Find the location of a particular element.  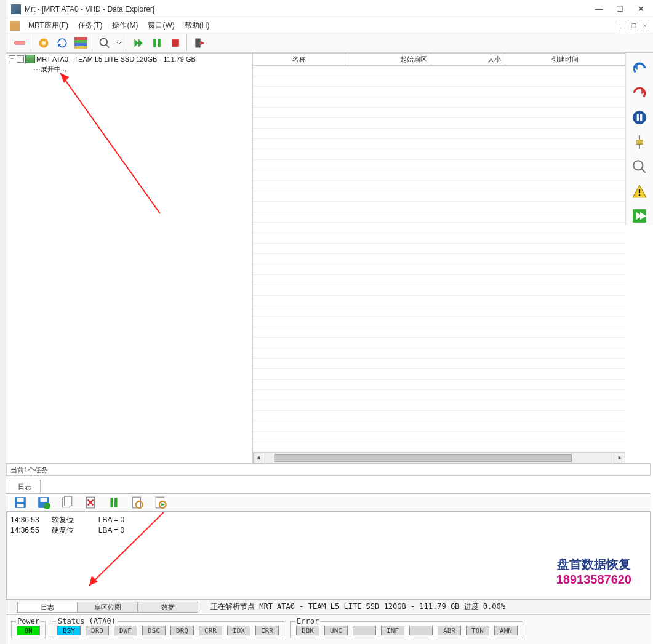

disk-icon is located at coordinates (20, 43).